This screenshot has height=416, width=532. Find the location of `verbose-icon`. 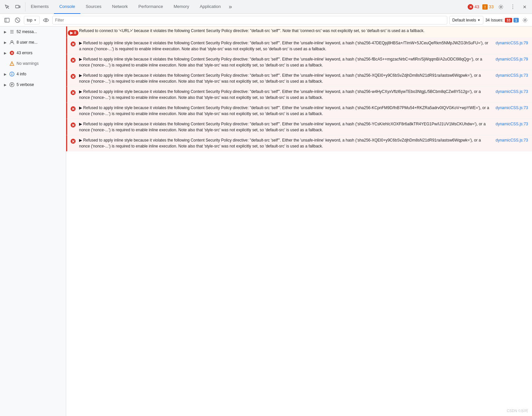

verbose-icon is located at coordinates (12, 85).